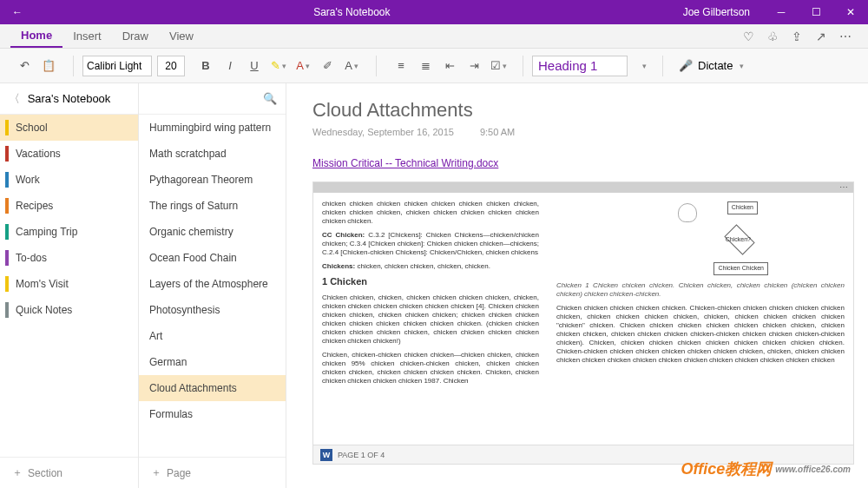 This screenshot has height=488, width=868. Describe the element at coordinates (69, 258) in the screenshot. I see `section-item: To-dos` at that location.